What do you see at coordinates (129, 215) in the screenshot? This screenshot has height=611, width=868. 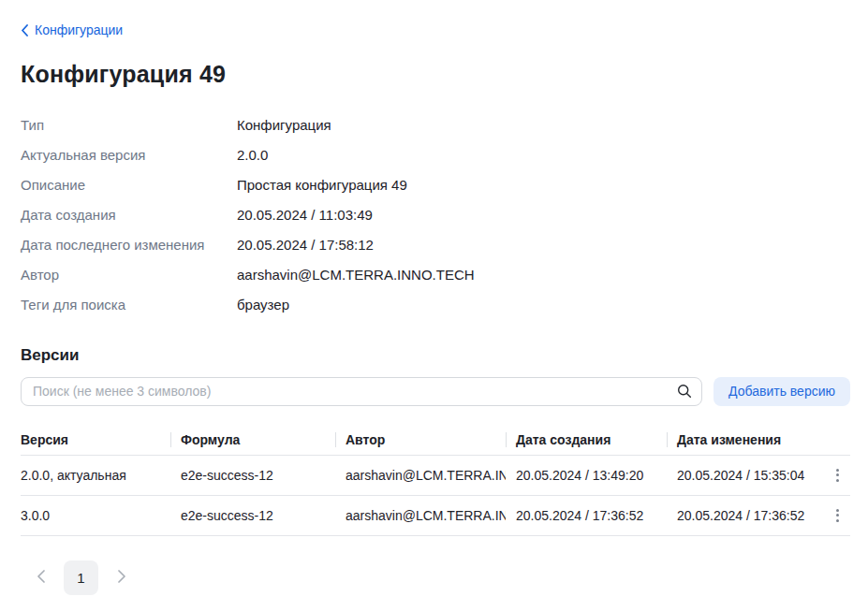 I see `detail-label: Дата создания` at bounding box center [129, 215].